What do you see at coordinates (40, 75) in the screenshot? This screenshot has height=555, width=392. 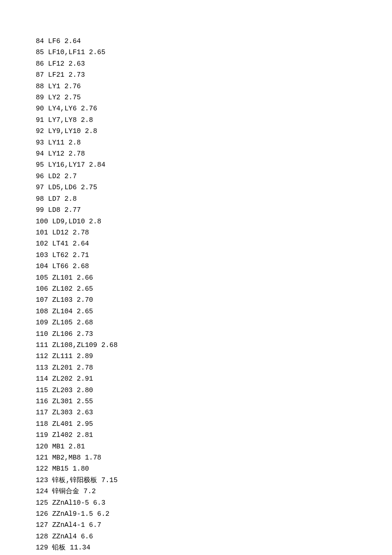 I see `row-number: 87` at bounding box center [40, 75].